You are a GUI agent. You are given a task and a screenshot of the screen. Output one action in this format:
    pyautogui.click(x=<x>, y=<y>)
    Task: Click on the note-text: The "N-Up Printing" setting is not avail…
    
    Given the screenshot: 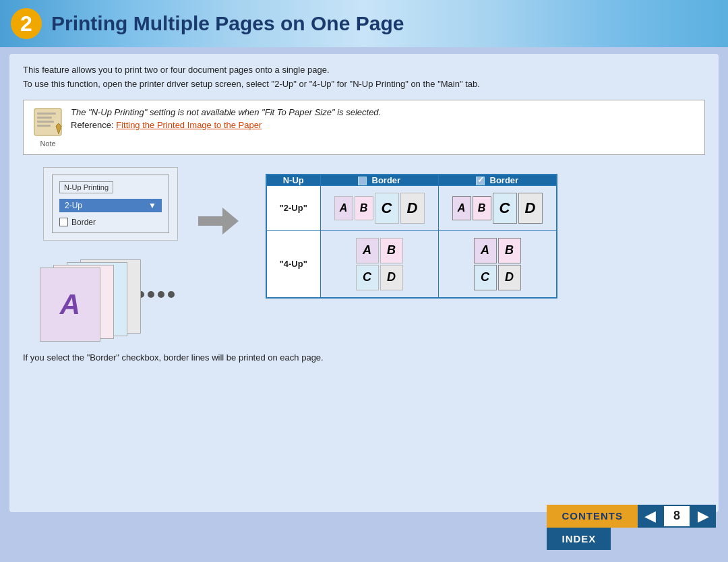 What is the action you would take?
    pyautogui.click(x=383, y=112)
    